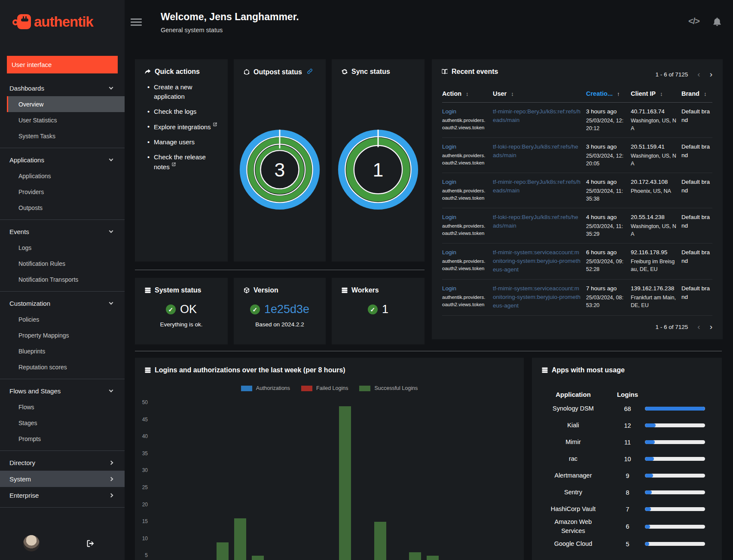  What do you see at coordinates (62, 231) in the screenshot?
I see `sidebar-section-events: Events` at bounding box center [62, 231].